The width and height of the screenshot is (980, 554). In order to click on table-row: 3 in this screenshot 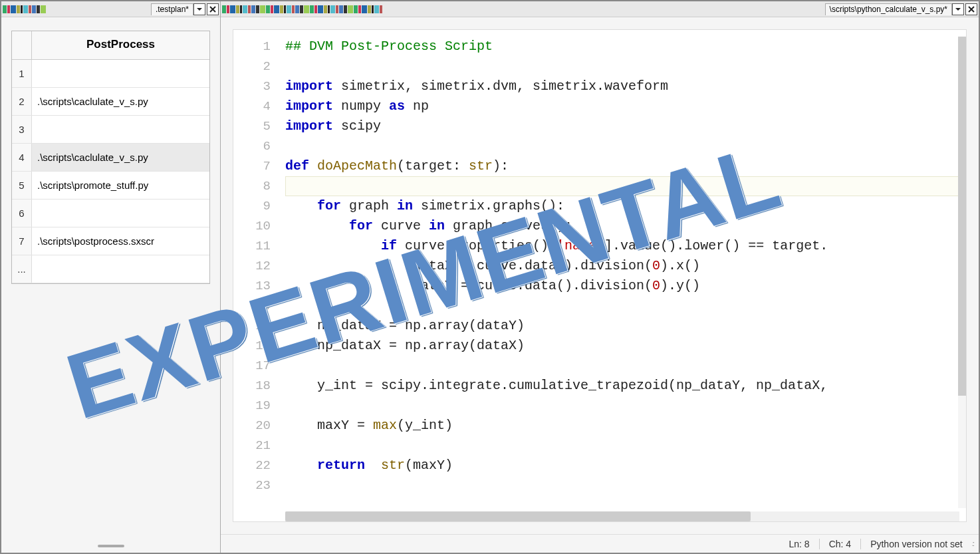, I will do `click(110, 130)`.